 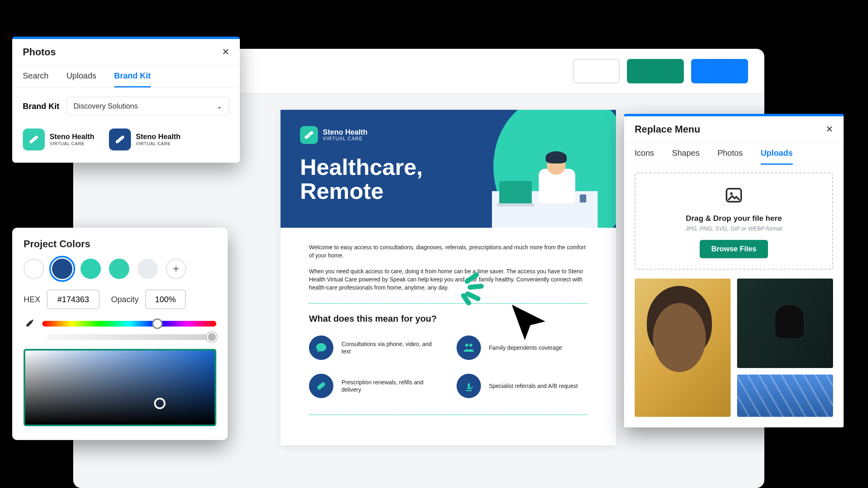 I want to click on brand-logo-teal: Steno Health VIRTUAL CARE, so click(x=59, y=139).